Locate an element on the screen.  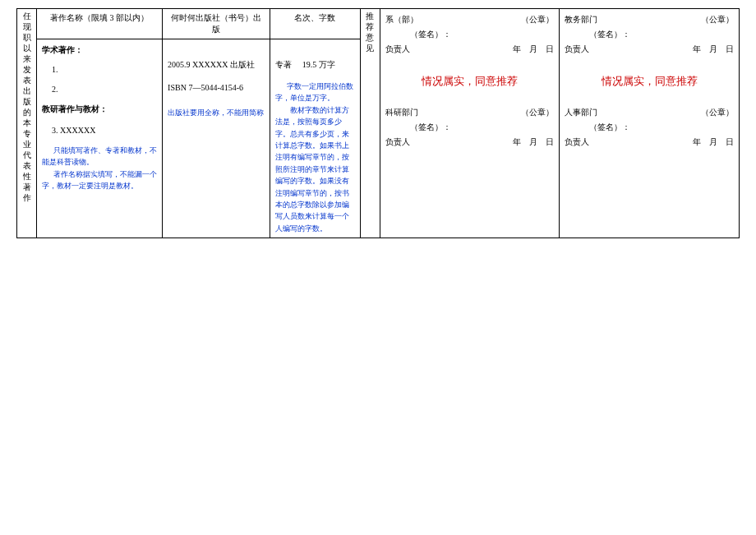
dept4-sig: （签名）： is located at coordinates (649, 127).